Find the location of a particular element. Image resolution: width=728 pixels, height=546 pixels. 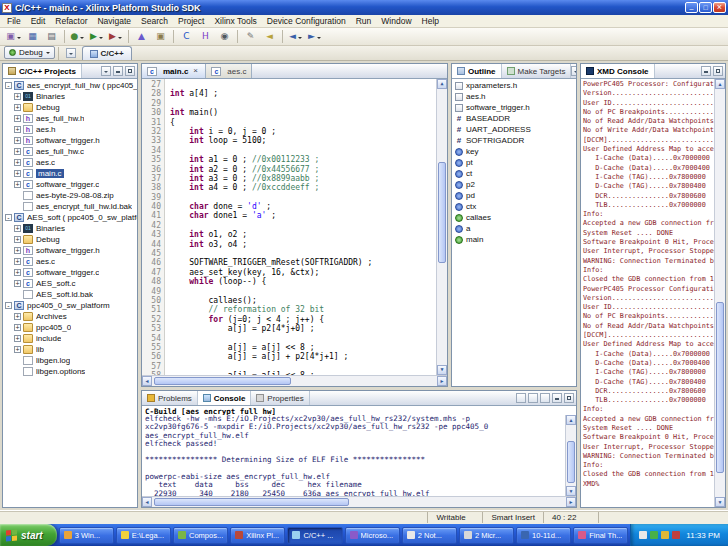

outline-item-baseaddr: #BASEADDR is located at coordinates (516, 118).